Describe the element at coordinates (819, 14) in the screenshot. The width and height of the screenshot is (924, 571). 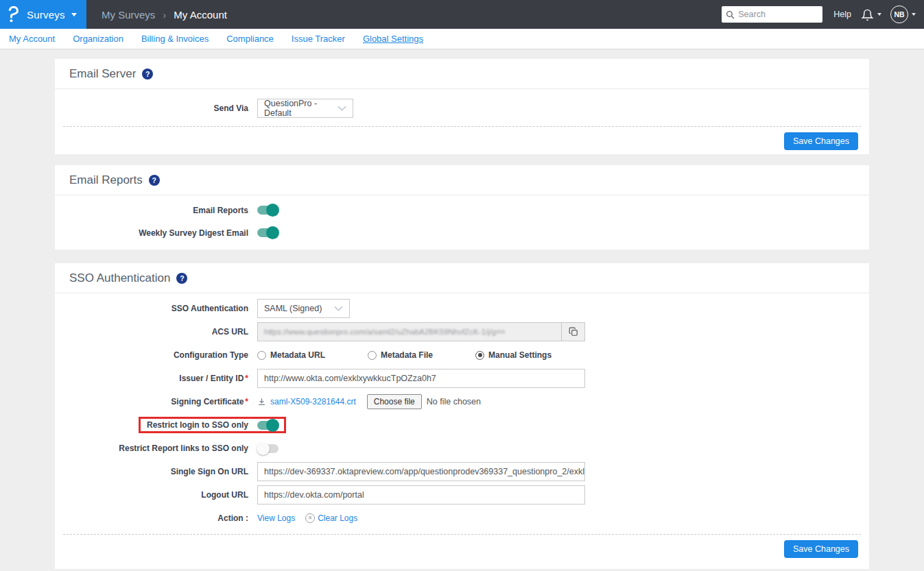
I see `navbar-right-cluster: Help NB` at that location.